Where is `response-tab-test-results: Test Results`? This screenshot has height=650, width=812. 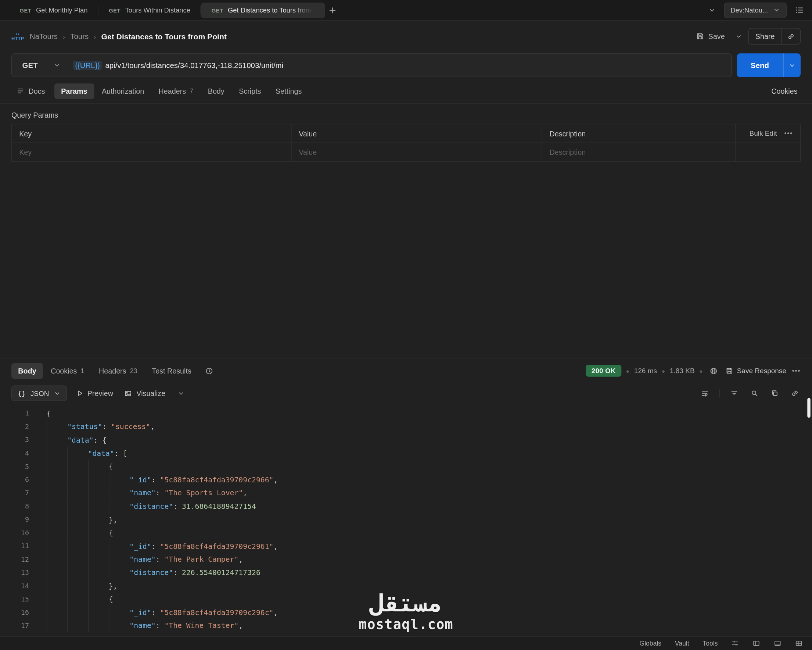
response-tab-test-results: Test Results is located at coordinates (172, 371).